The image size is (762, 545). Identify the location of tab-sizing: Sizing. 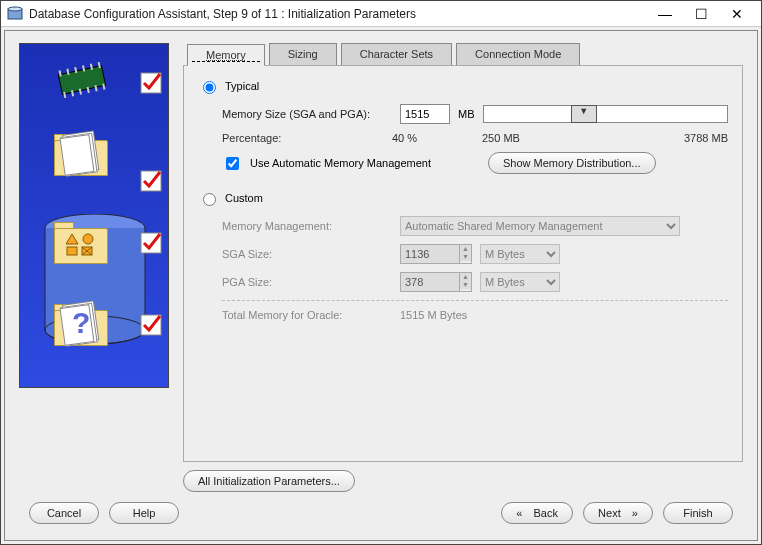
(303, 54).